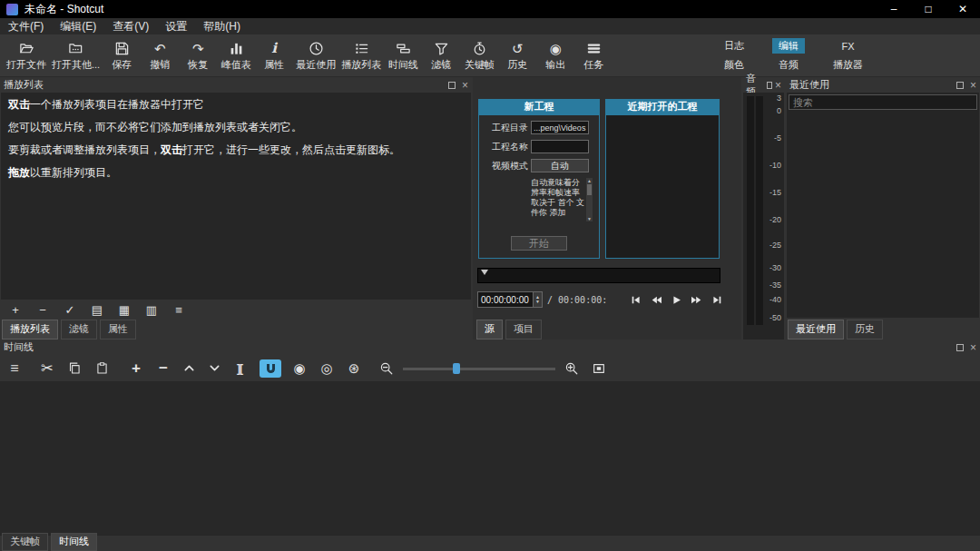 This screenshot has width=980, height=551. What do you see at coordinates (590, 190) in the screenshot?
I see `scroll-handle` at bounding box center [590, 190].